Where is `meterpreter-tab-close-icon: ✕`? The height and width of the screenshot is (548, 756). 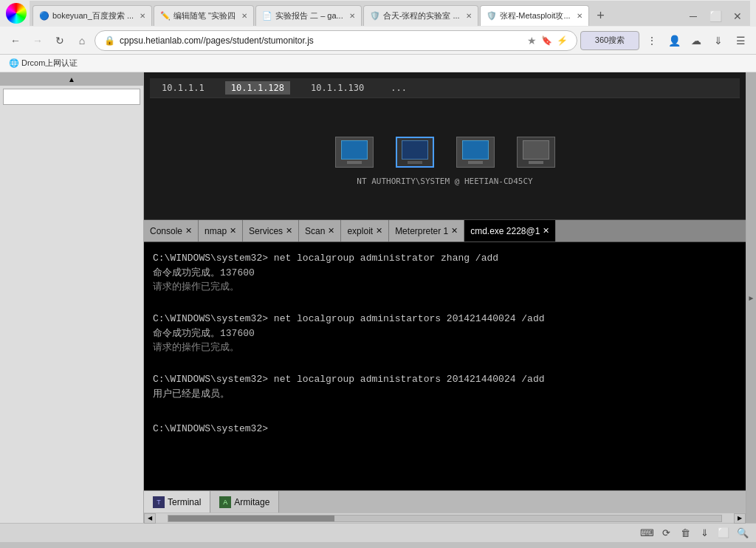
meterpreter-tab-close-icon: ✕ is located at coordinates (455, 230).